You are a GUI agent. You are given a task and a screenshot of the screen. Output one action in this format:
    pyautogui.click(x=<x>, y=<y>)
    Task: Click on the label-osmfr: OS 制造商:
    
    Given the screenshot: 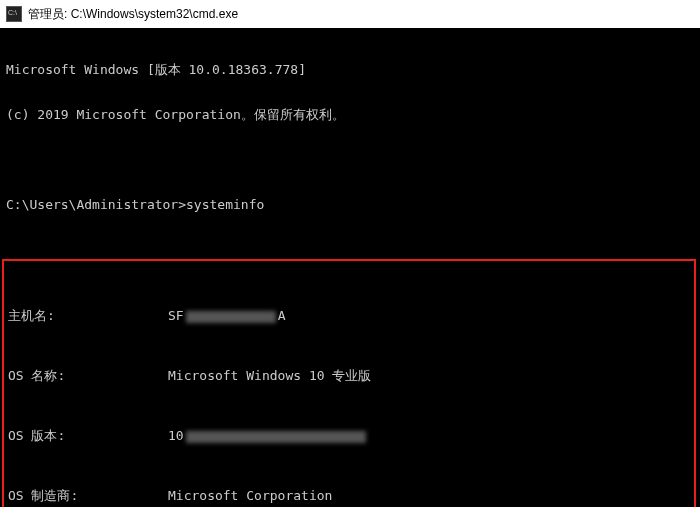 What is the action you would take?
    pyautogui.click(x=88, y=496)
    